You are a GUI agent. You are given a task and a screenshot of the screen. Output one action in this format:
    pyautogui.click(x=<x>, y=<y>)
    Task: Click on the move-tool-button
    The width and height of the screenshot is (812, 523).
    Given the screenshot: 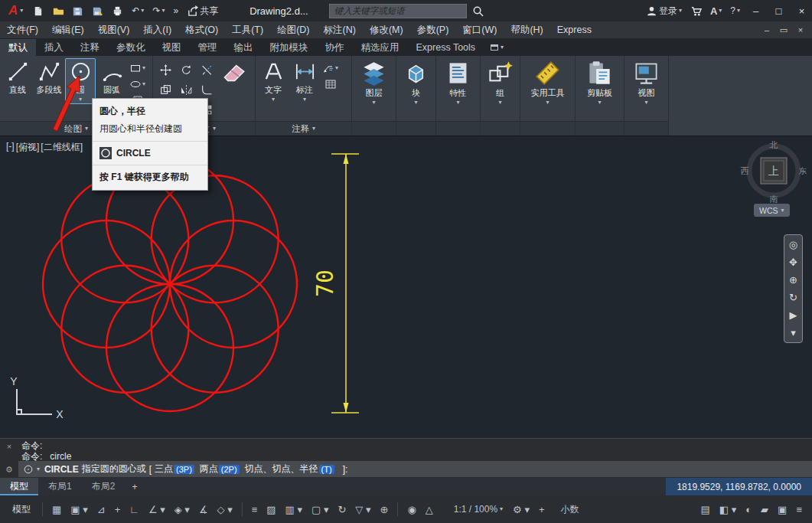 What is the action you would take?
    pyautogui.click(x=165, y=70)
    